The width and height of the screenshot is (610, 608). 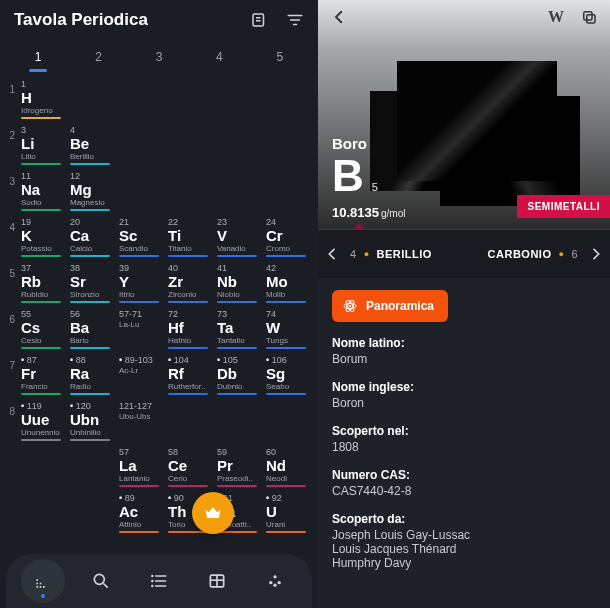 I want to click on element-cell-Cs: 55CsCesio, so click(x=42, y=331).